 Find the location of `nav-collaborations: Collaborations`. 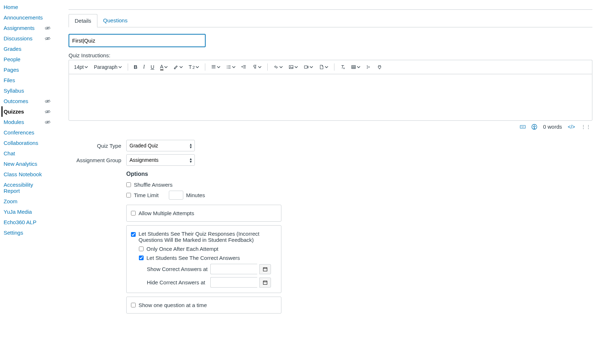

nav-collaborations: Collaborations is located at coordinates (22, 143).